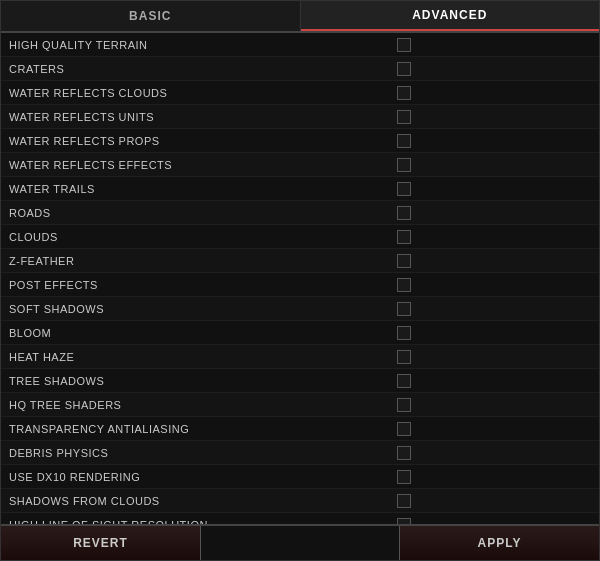 This screenshot has height=561, width=600. I want to click on setting-label: DEBRIS PHYSICS, so click(203, 453).